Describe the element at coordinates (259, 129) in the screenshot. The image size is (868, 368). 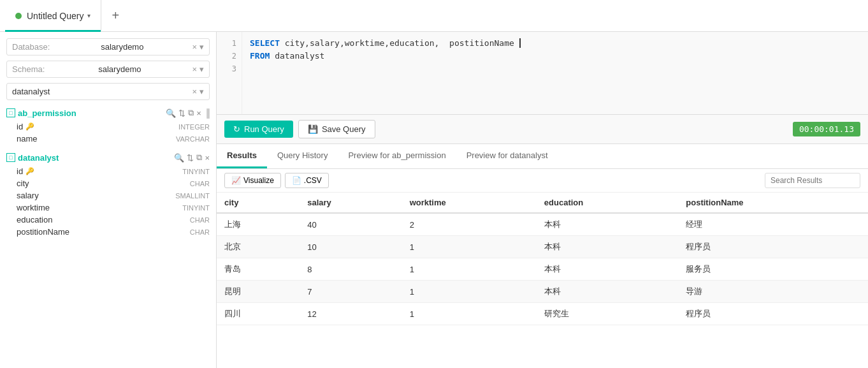
I see `run-query-button: ↻ Run Query` at that location.